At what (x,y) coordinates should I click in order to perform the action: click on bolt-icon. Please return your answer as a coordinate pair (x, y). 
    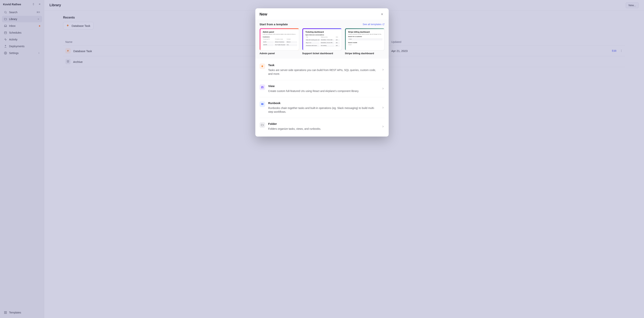
    Looking at the image, I should click on (262, 66).